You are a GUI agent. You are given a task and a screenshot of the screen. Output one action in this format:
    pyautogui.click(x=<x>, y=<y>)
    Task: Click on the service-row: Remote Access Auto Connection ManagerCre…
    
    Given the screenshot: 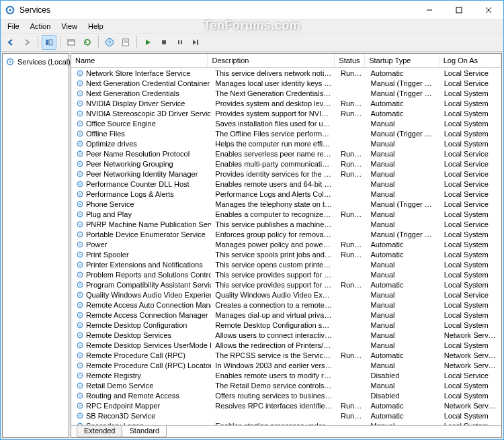 What is the action you would take?
    pyautogui.click(x=286, y=305)
    